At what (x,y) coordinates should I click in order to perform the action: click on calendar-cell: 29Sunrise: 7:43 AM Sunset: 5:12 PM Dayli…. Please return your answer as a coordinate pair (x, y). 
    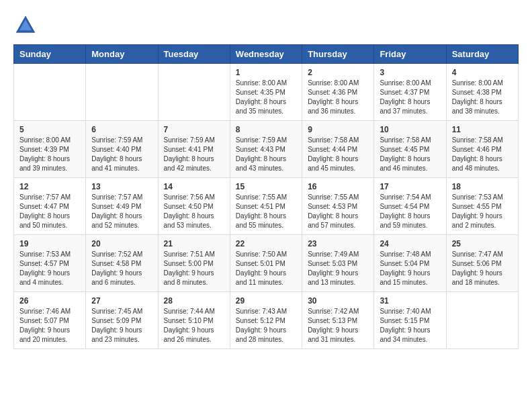
    Looking at the image, I should click on (266, 321).